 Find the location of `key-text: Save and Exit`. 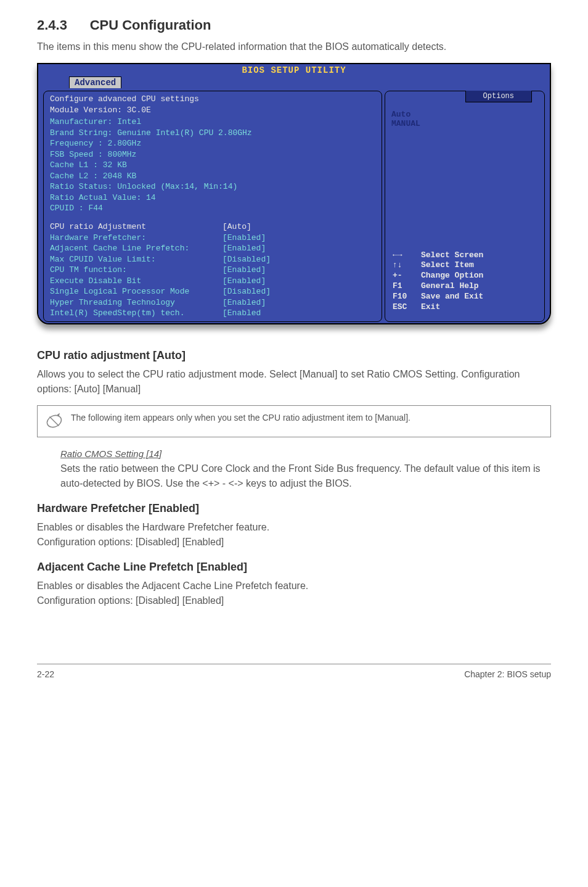

key-text: Save and Exit is located at coordinates (452, 297).